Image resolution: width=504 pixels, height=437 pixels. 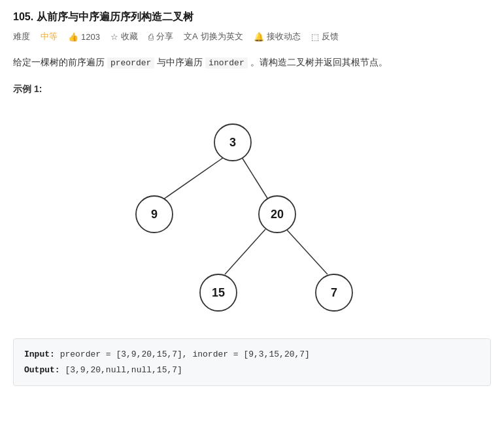 I want to click on bell-icon: 🔔, so click(x=259, y=37).